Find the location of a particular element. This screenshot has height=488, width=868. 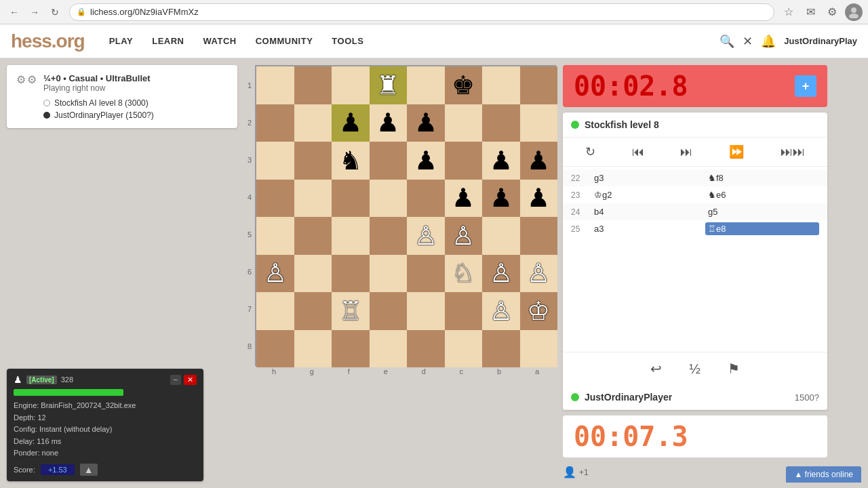

undo-button: ↩ is located at coordinates (656, 369).